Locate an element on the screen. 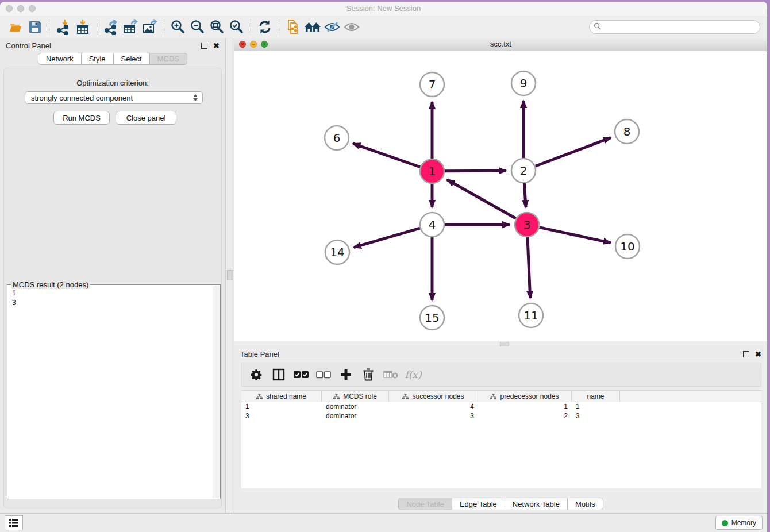 The image size is (770, 532). vertical-splitter is located at coordinates (230, 276).